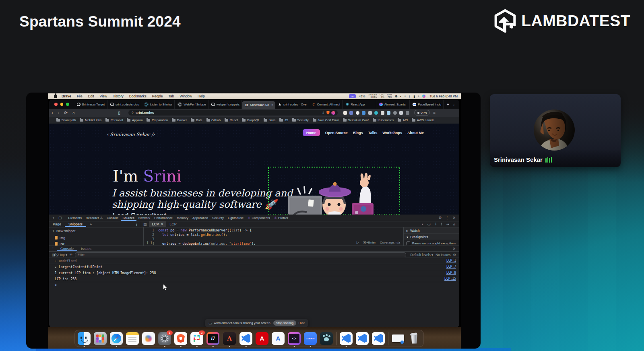  Describe the element at coordinates (402, 120) in the screenshot. I see `bookmark-folder: API` at that location.